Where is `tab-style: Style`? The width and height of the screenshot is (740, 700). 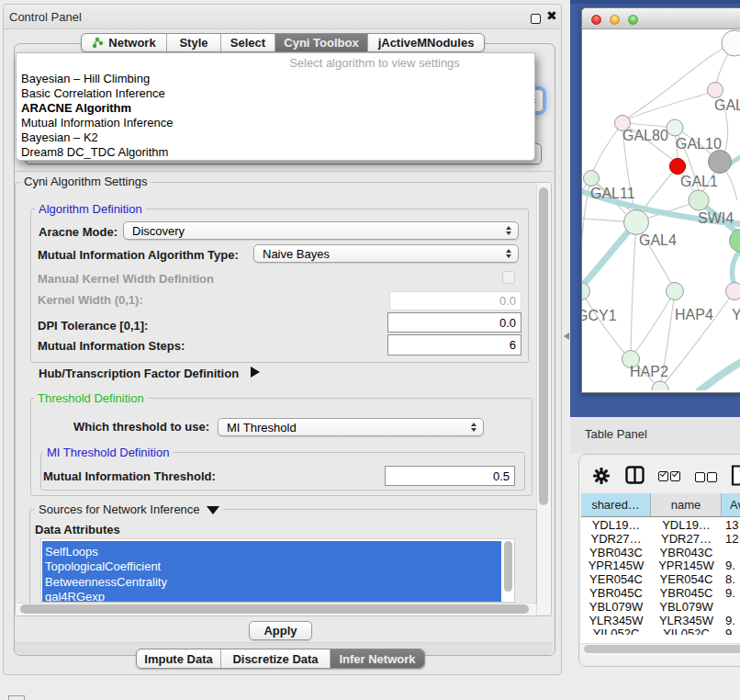 tab-style: Style is located at coordinates (195, 42).